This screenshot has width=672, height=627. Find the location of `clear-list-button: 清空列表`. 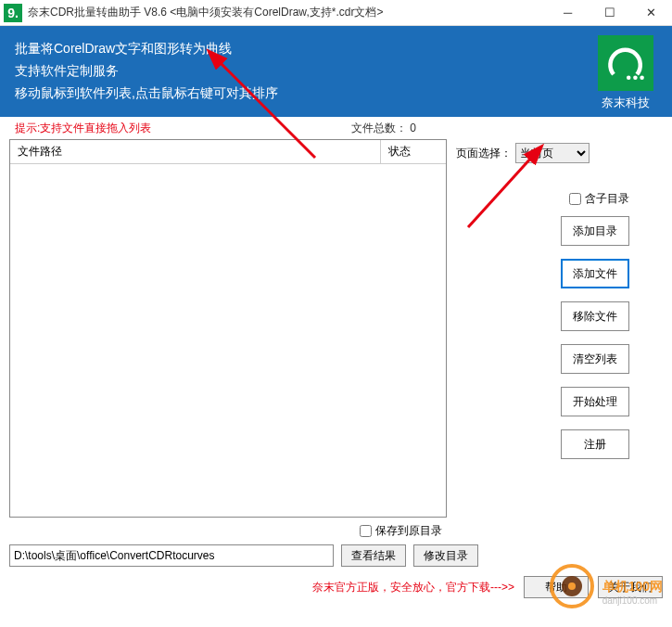

clear-list-button: 清空列表 is located at coordinates (595, 359).